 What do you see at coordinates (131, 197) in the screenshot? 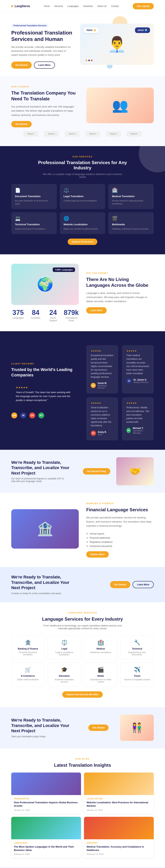
I see `service-card-3: 🏥 Medical Translation Precise medical & …` at bounding box center [131, 197].